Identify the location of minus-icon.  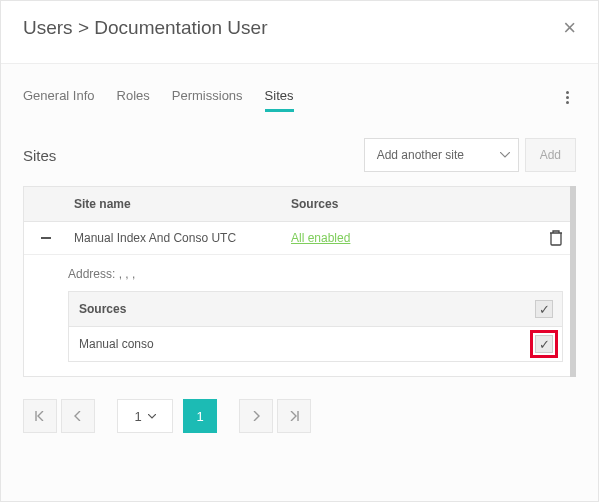
(46, 238).